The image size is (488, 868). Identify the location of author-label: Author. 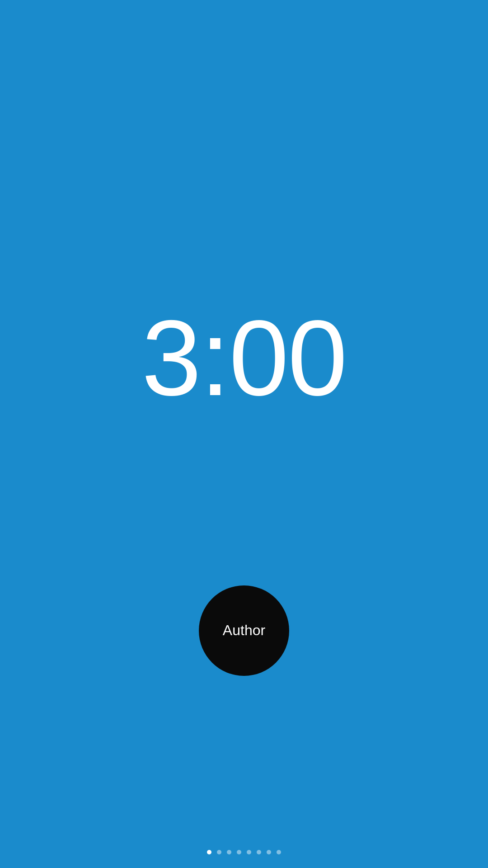
(244, 630).